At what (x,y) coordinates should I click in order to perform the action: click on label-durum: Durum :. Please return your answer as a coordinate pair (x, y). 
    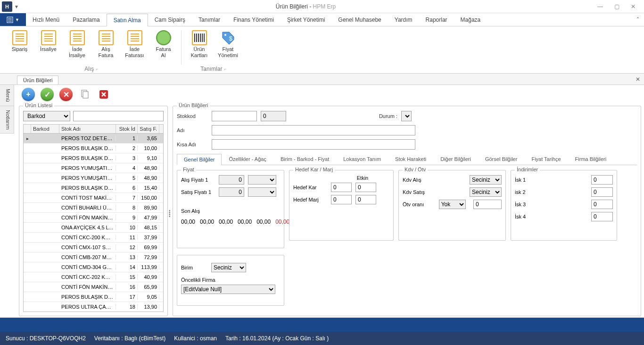
    Looking at the image, I should click on (383, 116).